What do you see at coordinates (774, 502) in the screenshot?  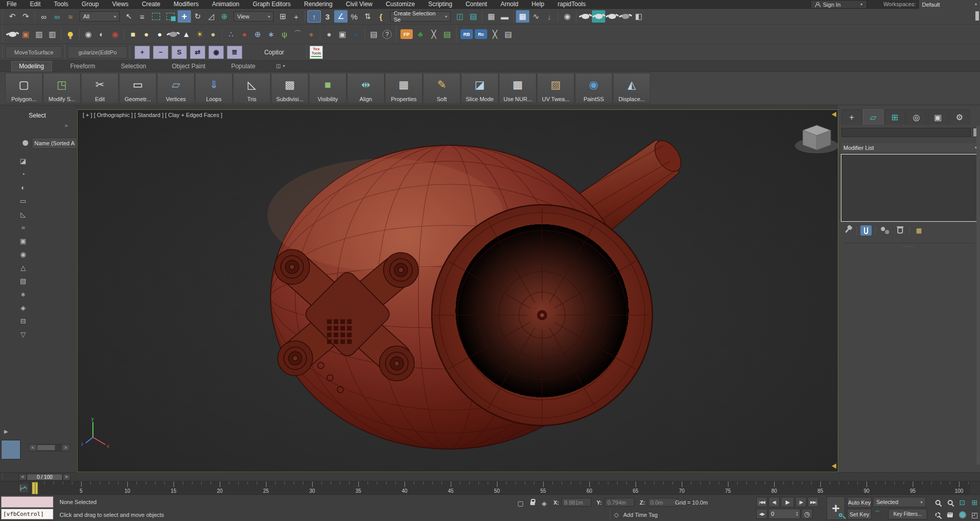 I see `previous-frame-button: ◀||` at bounding box center [774, 502].